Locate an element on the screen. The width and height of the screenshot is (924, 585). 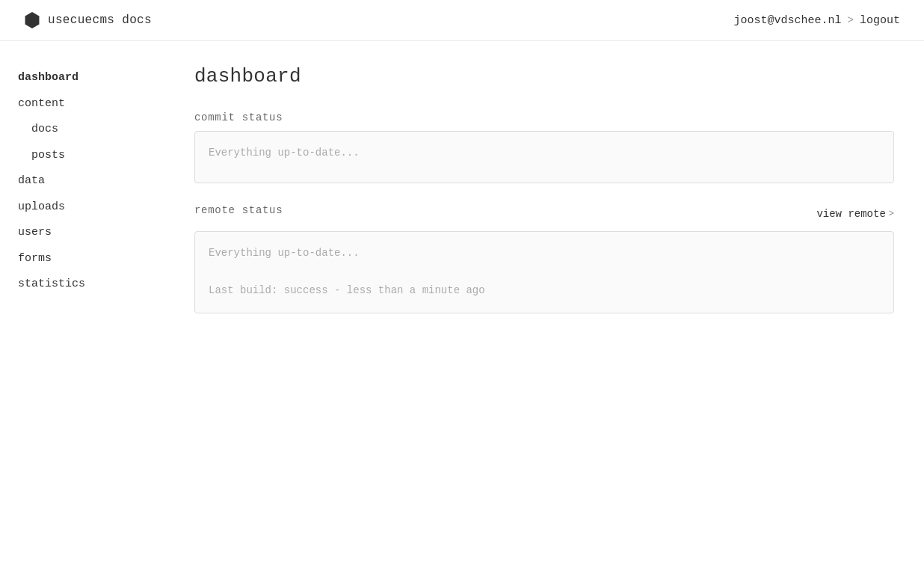
view-remote-text: view remote is located at coordinates (851, 214).